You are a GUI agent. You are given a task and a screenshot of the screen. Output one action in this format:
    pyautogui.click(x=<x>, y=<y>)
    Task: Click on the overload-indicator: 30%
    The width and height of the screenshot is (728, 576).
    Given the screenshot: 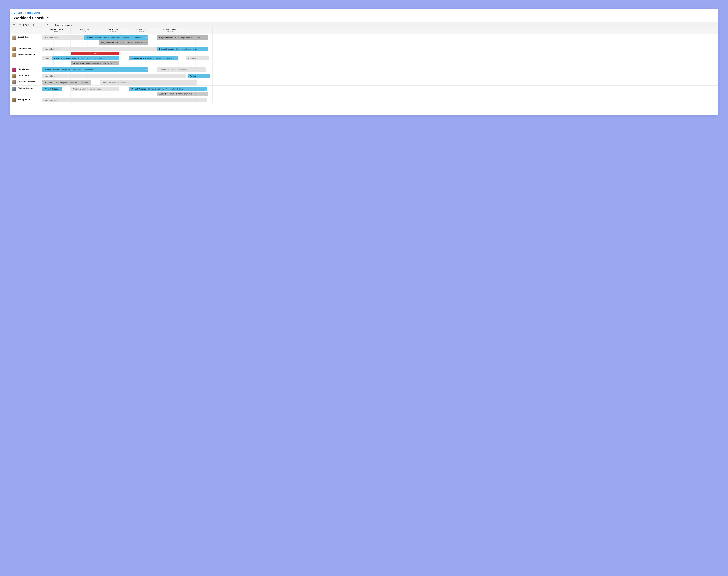 What is the action you would take?
    pyautogui.click(x=95, y=53)
    